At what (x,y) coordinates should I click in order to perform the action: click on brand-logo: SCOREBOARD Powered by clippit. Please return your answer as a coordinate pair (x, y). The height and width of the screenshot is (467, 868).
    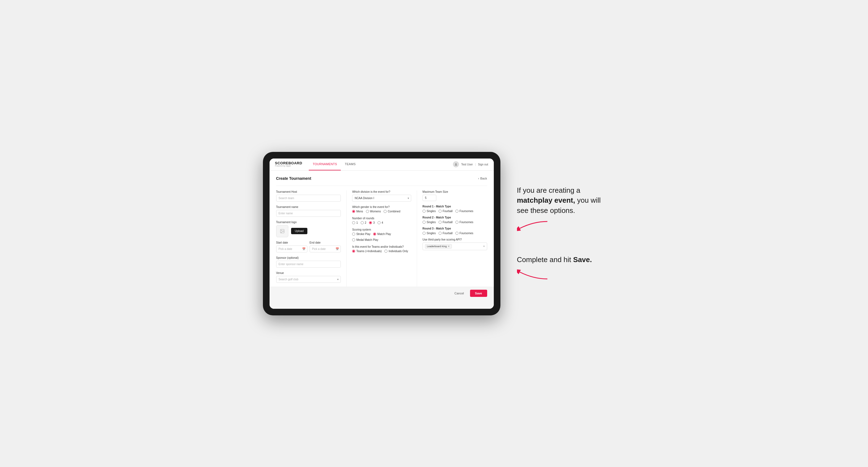
    Looking at the image, I should click on (288, 164).